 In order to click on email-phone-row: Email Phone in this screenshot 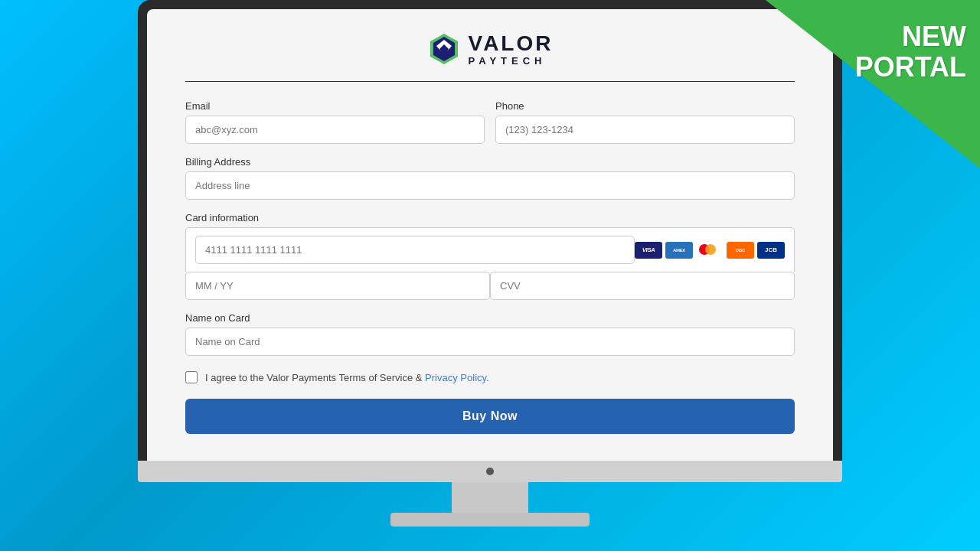, I will do `click(490, 122)`.